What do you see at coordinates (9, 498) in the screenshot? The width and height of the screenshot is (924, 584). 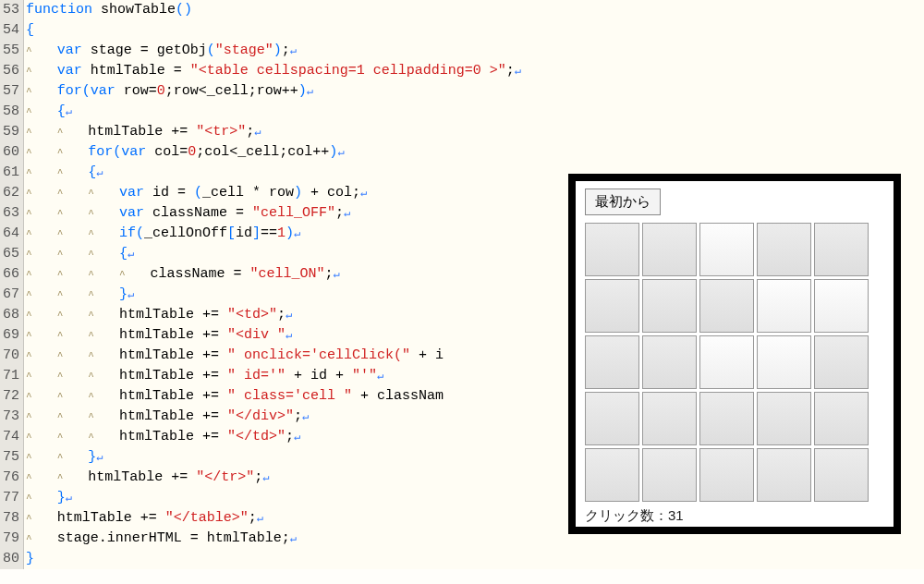 I see `line-number: 77` at bounding box center [9, 498].